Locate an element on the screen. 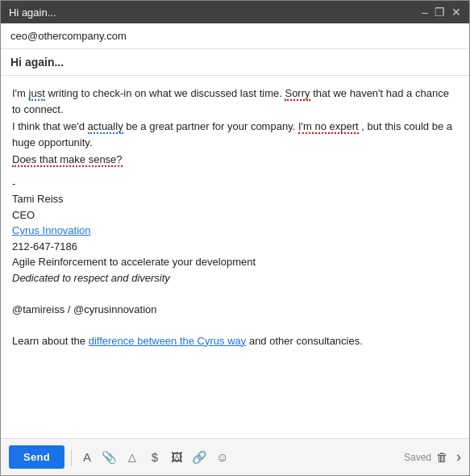 This screenshot has width=470, height=476. attach-file-icon: 📎 is located at coordinates (110, 457).